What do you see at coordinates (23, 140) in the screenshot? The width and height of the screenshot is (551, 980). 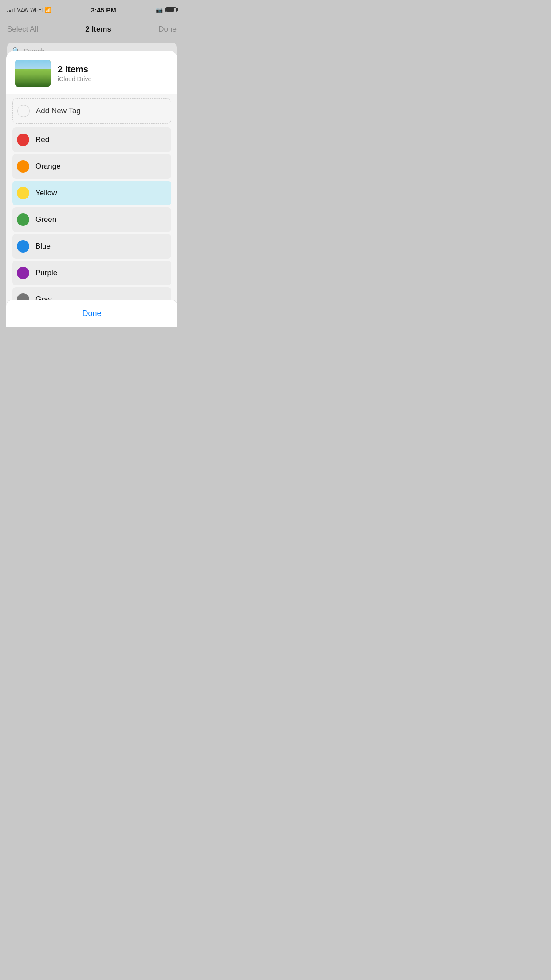 I see `color-dot-red` at bounding box center [23, 140].